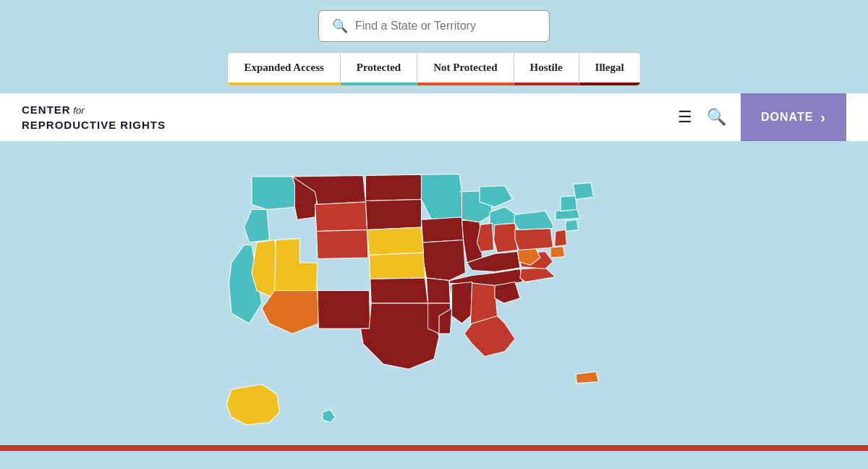 The width and height of the screenshot is (868, 469). I want to click on state-me, so click(584, 191).